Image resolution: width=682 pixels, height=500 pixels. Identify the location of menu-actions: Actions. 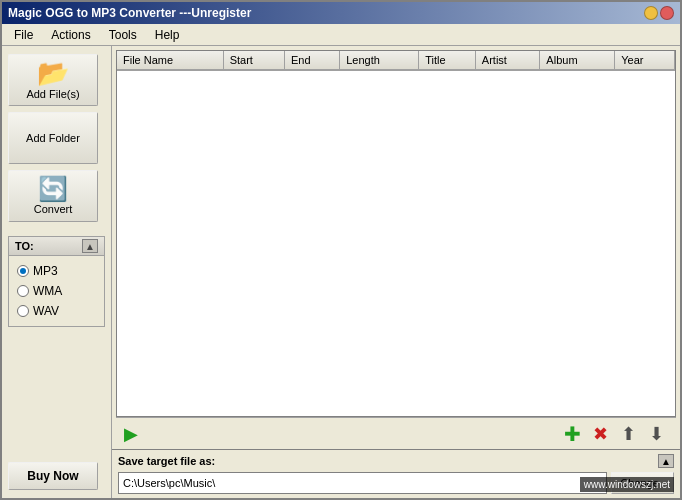
(70, 35).